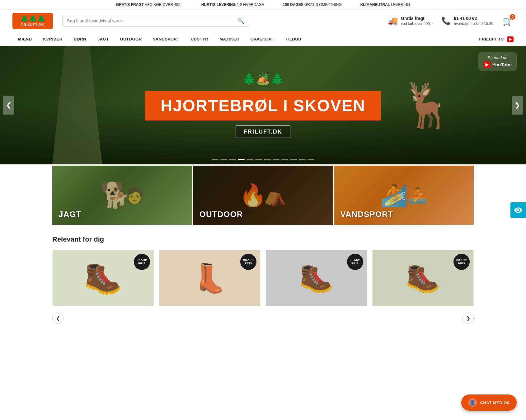  I want to click on hero-title-box: HJORTEBRØL I SKOVEN, so click(263, 106).